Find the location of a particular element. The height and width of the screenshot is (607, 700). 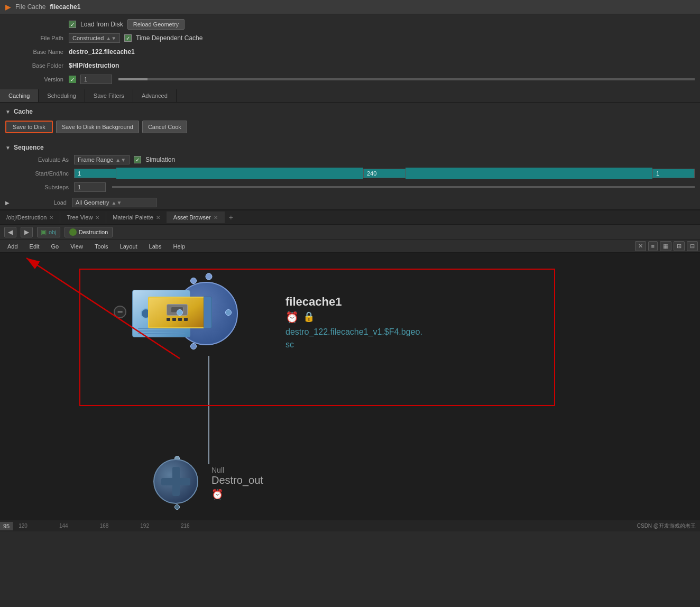

clock-icon: ⏰ is located at coordinates (292, 317).